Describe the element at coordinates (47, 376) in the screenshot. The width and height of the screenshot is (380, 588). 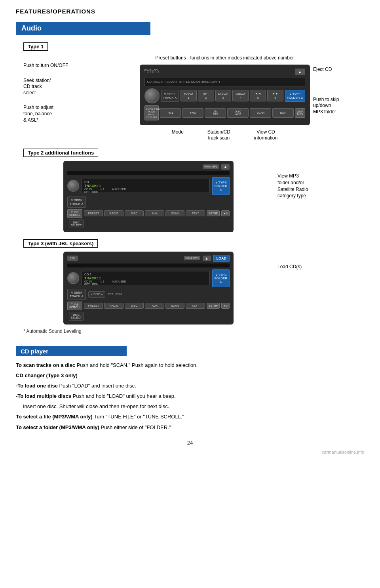
I see `cd-line-2-bold: CD changer (Type 3 only)` at that location.